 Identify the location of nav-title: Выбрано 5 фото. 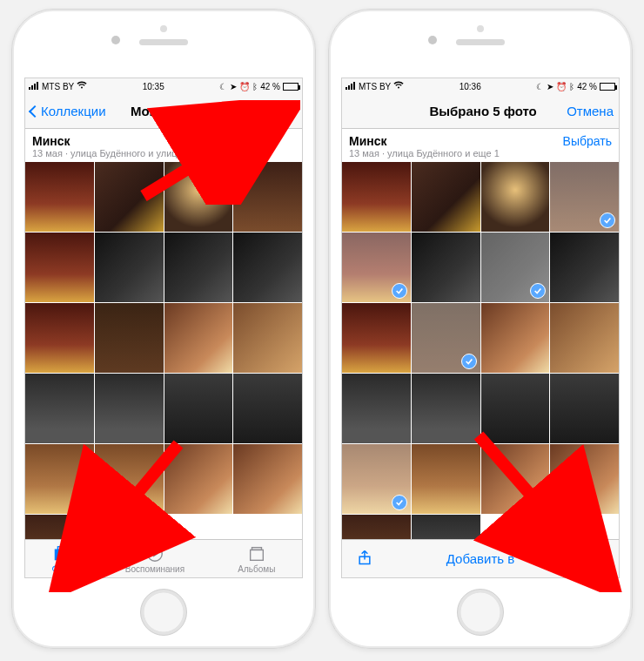
(482, 111).